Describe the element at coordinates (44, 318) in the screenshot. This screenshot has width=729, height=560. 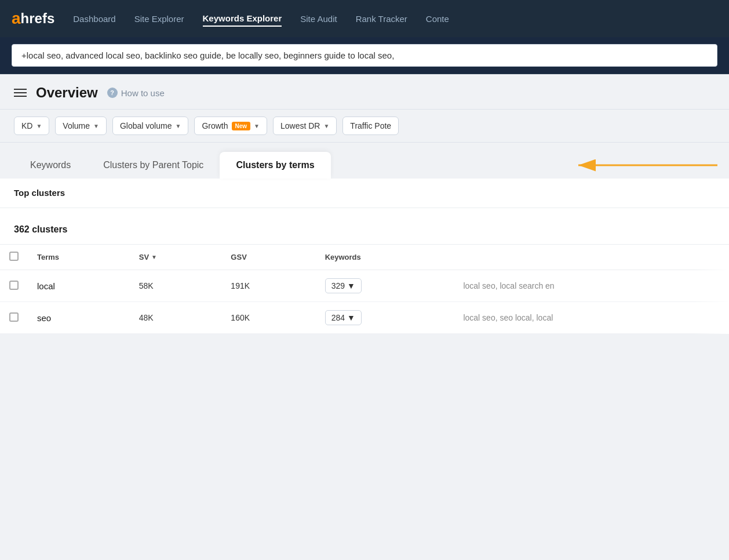
I see `term-name: seo` at that location.